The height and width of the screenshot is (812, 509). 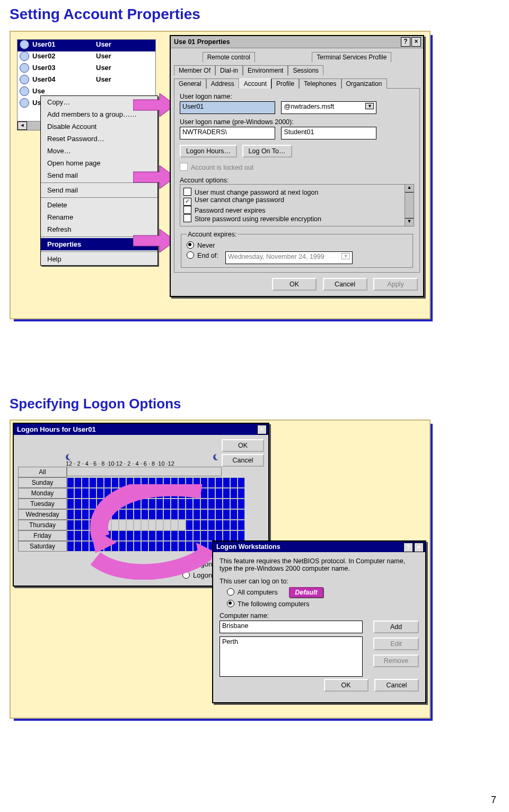 What do you see at coordinates (190, 84) in the screenshot?
I see `tab-general: General` at bounding box center [190, 84].